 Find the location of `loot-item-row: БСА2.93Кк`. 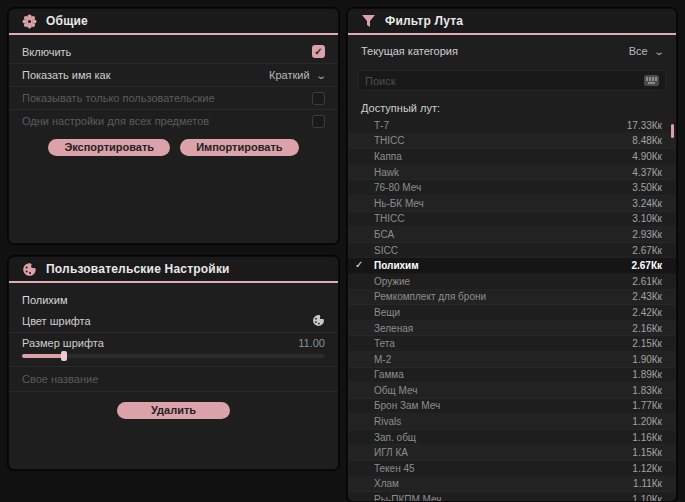

loot-item-row: БСА2.93Кк is located at coordinates (512, 235).